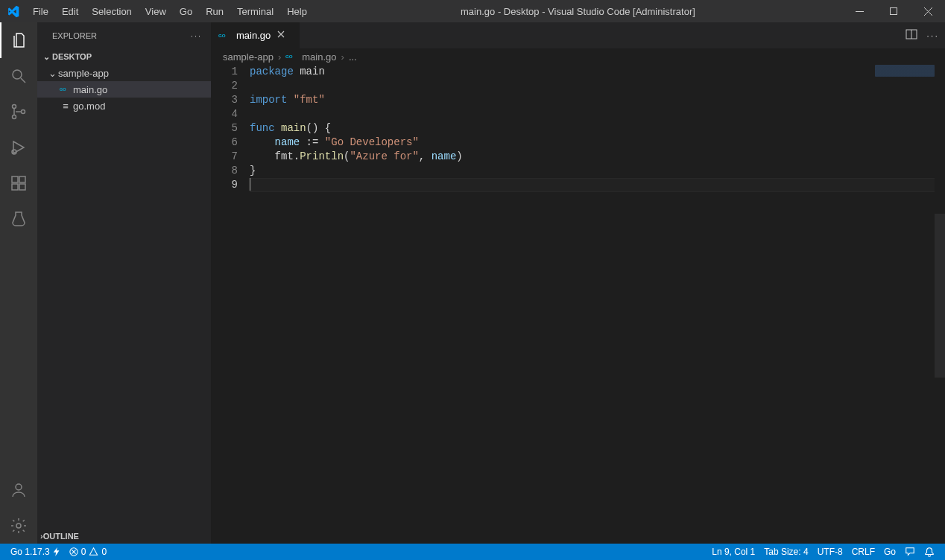  I want to click on status-cursor-position: Ln 9, Col 1, so click(733, 552).